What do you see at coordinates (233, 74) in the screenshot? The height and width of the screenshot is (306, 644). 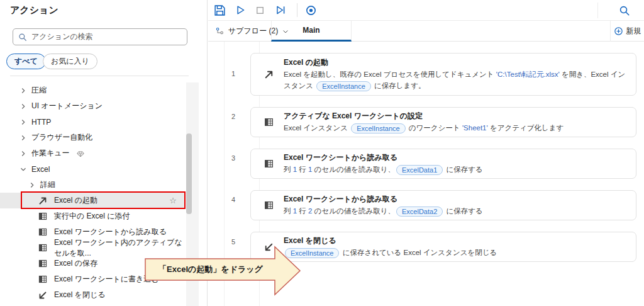 I see `step-number: 1` at bounding box center [233, 74].